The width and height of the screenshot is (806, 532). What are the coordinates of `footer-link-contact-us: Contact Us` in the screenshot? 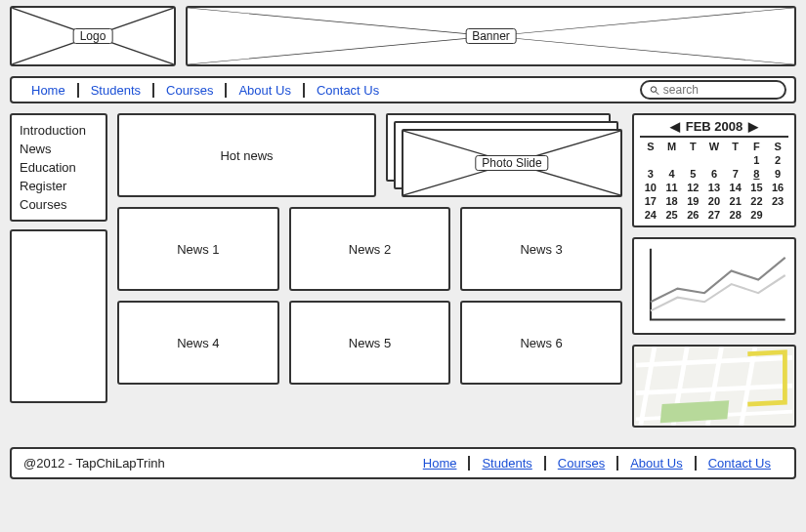 It's located at (740, 463).